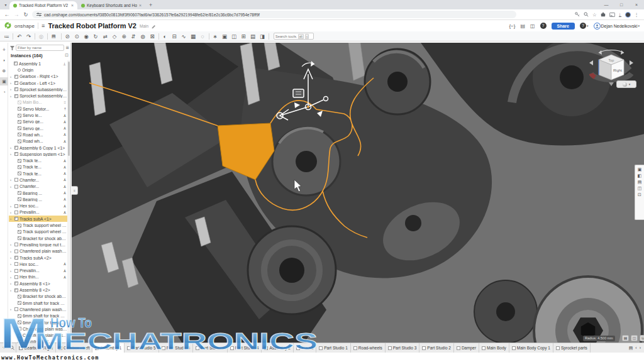 The image size is (644, 362). I want to click on tree-item: ›Suspension system <1>, so click(38, 154).